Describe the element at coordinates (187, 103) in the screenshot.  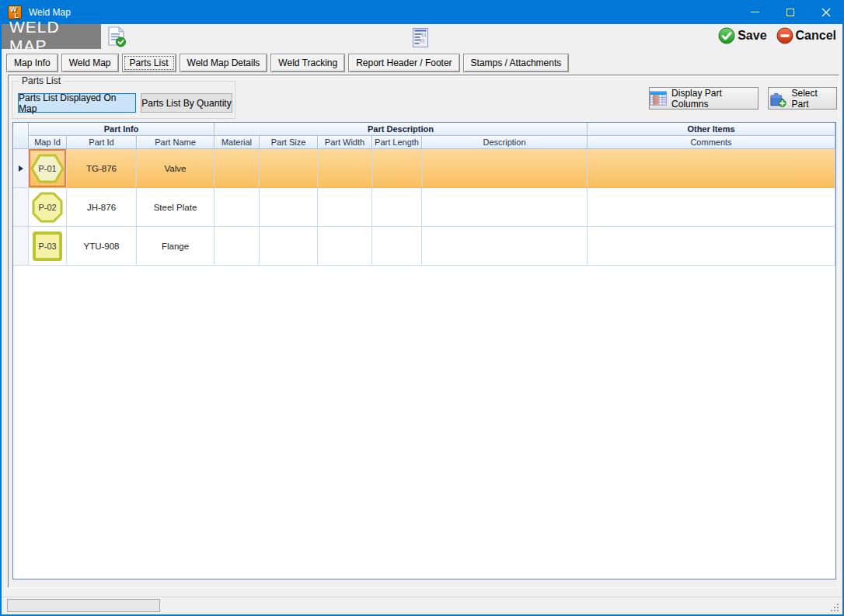
I see `parts-list-by-quantity-button: Parts List By Quantity` at that location.